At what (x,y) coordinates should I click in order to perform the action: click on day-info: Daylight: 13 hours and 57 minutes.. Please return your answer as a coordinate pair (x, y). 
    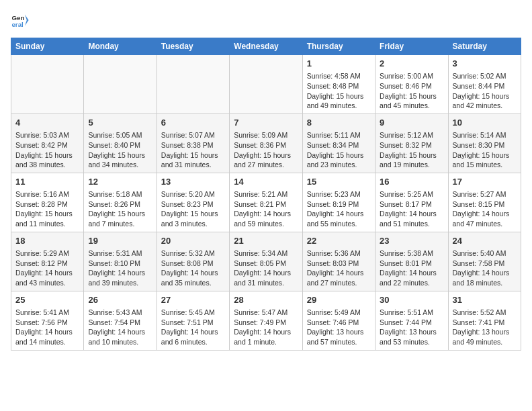
    Looking at the image, I should click on (339, 337).